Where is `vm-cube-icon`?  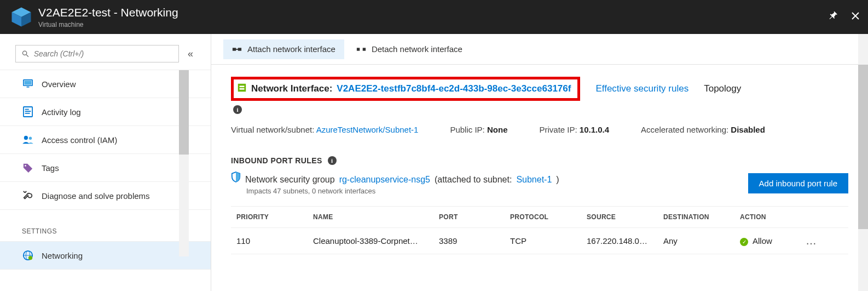
vm-cube-icon is located at coordinates (21, 17).